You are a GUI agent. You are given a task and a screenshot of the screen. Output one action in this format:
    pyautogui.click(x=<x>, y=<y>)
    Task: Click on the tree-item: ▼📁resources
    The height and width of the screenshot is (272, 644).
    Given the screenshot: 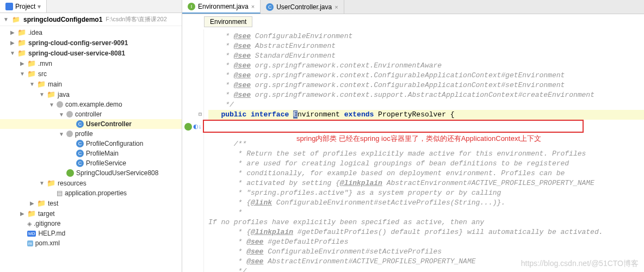 What is the action you would take?
    pyautogui.click(x=91, y=183)
    